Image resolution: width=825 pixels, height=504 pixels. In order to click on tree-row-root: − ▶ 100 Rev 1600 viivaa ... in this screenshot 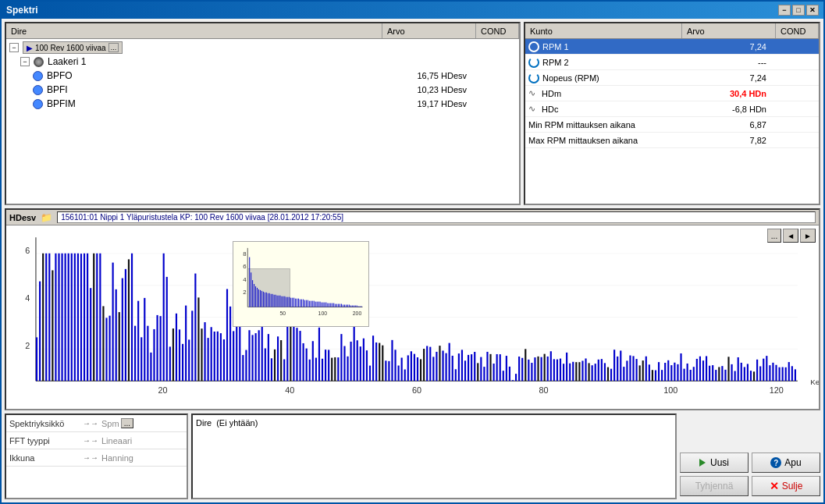, I will do `click(262, 48)`.